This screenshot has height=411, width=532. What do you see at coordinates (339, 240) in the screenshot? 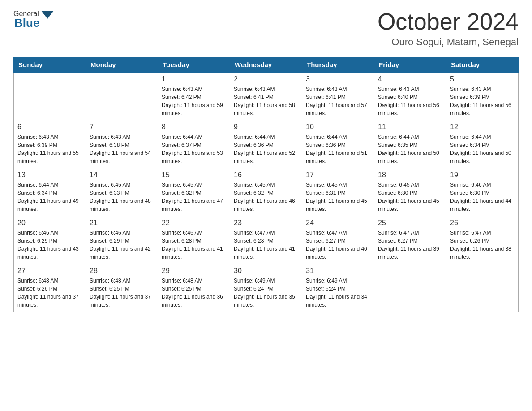
I see `day-cell: 24Sunrise: 6:47 AMSunset: 6:27 PMDayligh…` at bounding box center [339, 240].